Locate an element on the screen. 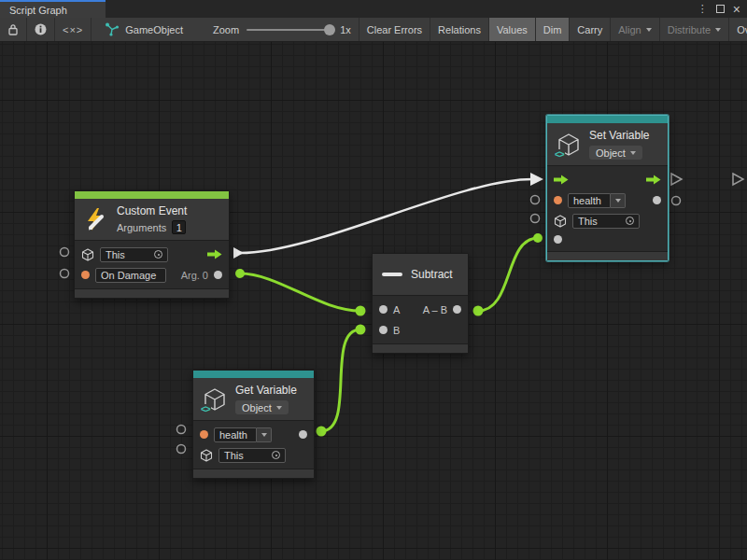 The image size is (747, 560). custom-event-node: Custom Event Arguments 1 This is located at coordinates (151, 245).